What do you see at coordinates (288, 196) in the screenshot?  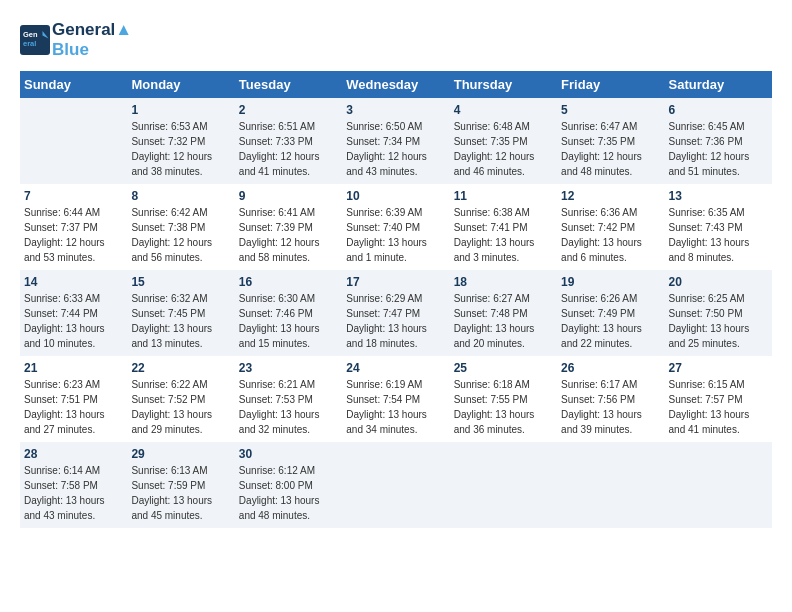 I see `day-number: 9` at bounding box center [288, 196].